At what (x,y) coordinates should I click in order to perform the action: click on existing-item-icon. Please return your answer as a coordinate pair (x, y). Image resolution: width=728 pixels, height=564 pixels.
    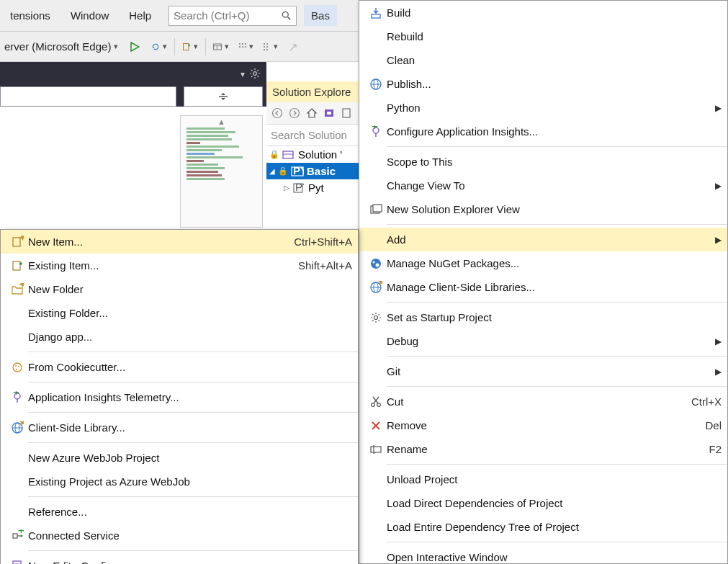
    Looking at the image, I should click on (17, 266).